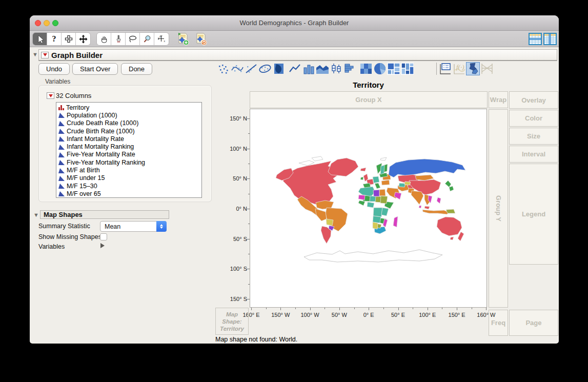 The width and height of the screenshot is (588, 382). What do you see at coordinates (379, 69) in the screenshot?
I see `pie-icon` at bounding box center [379, 69].